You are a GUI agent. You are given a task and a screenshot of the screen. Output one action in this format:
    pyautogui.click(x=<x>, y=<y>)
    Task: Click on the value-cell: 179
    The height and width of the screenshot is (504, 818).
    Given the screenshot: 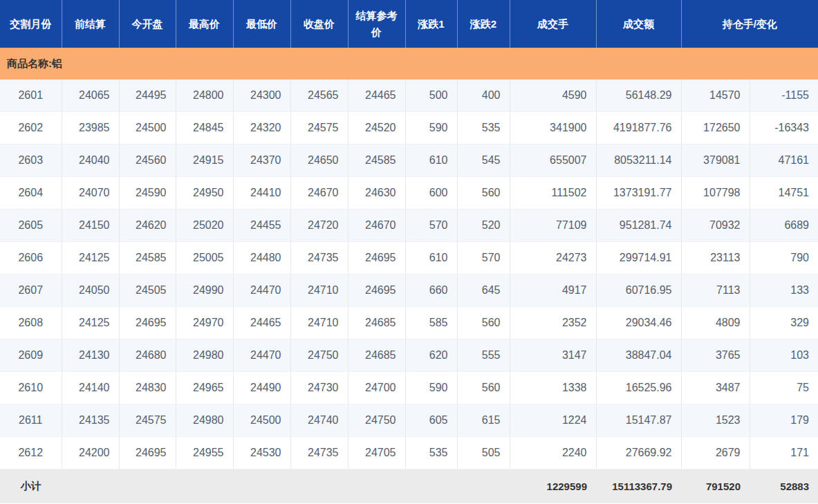 What is the action you would take?
    pyautogui.click(x=784, y=420)
    